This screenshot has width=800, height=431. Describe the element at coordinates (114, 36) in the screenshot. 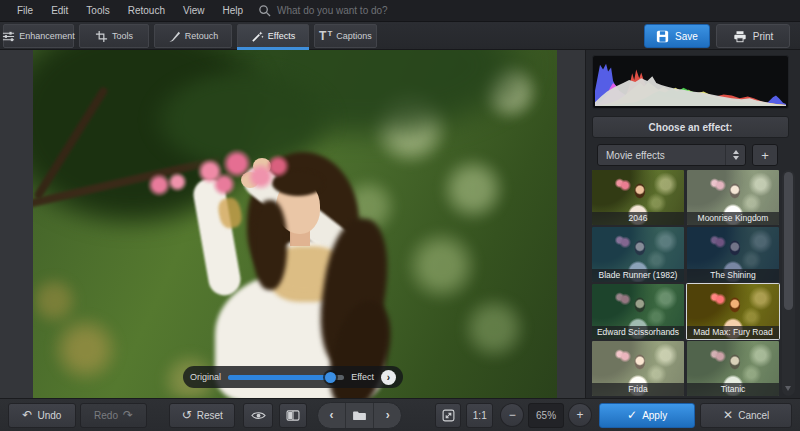

I see `tab-tools: Tools` at that location.